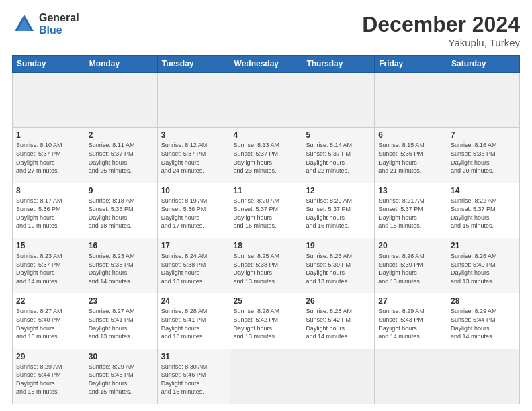 Image resolution: width=532 pixels, height=411 pixels. Describe the element at coordinates (266, 191) in the screenshot. I see `day-number: 11` at that location.